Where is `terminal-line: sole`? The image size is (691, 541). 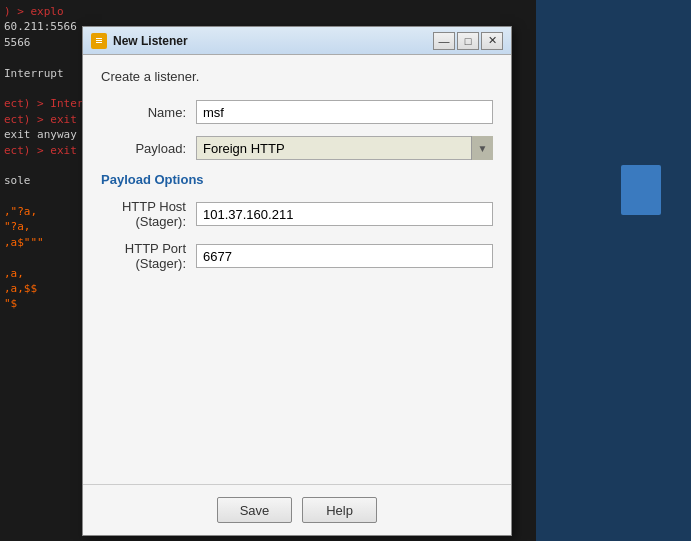 terminal-line: sole is located at coordinates (41, 180).